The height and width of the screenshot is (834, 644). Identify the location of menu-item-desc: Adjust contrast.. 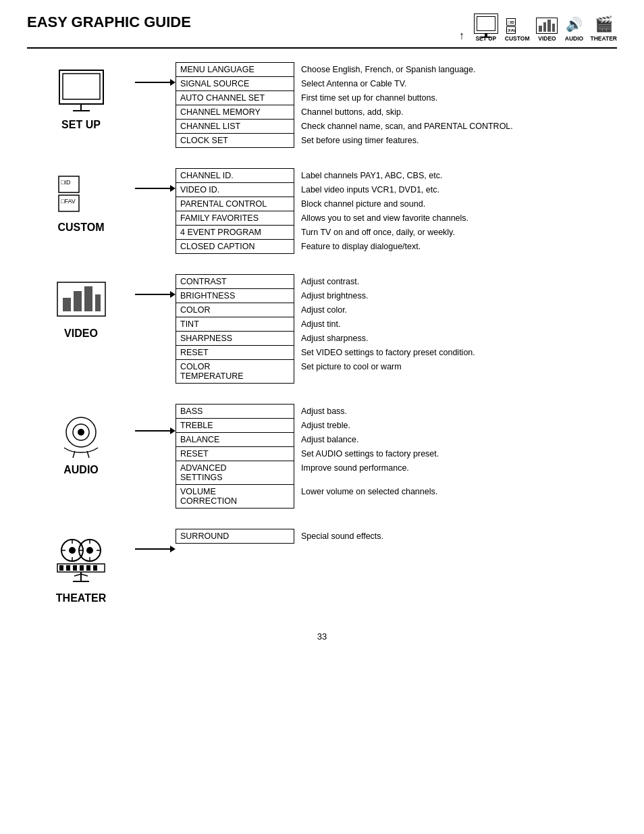
(456, 282).